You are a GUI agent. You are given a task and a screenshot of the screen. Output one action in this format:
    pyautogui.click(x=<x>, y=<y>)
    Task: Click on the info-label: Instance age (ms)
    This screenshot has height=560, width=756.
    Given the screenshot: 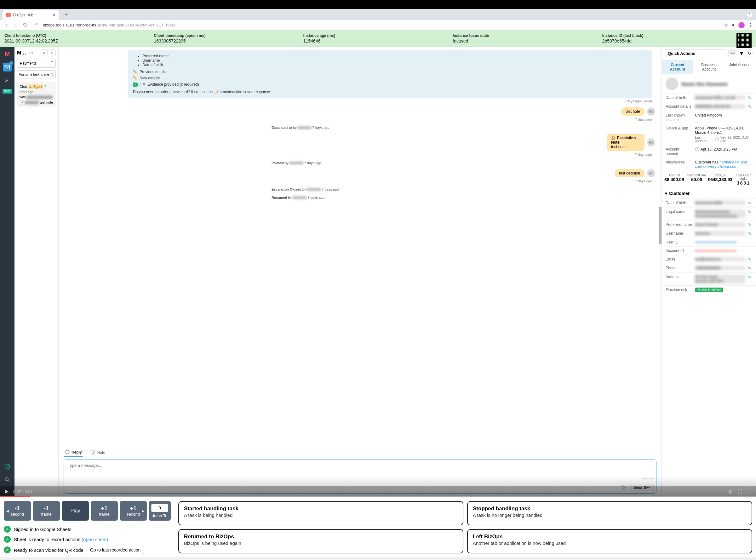 What is the action you would take?
    pyautogui.click(x=378, y=35)
    